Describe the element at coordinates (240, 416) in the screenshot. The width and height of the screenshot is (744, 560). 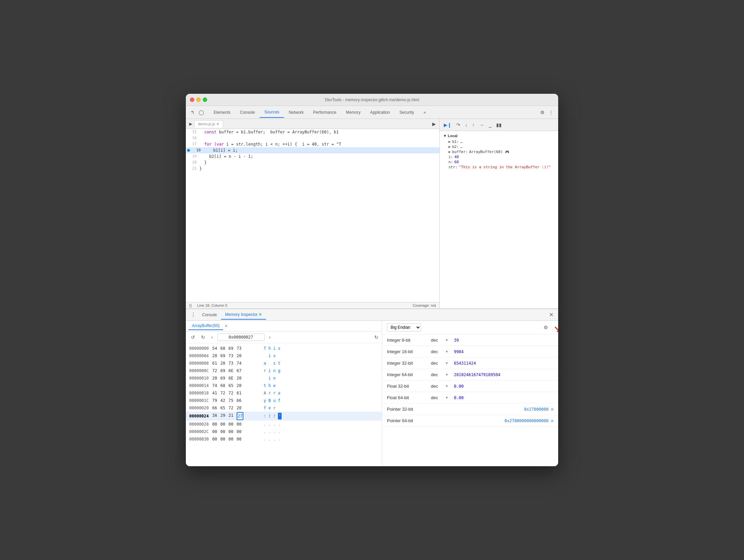
I see `selected-byte: 27` at that location.